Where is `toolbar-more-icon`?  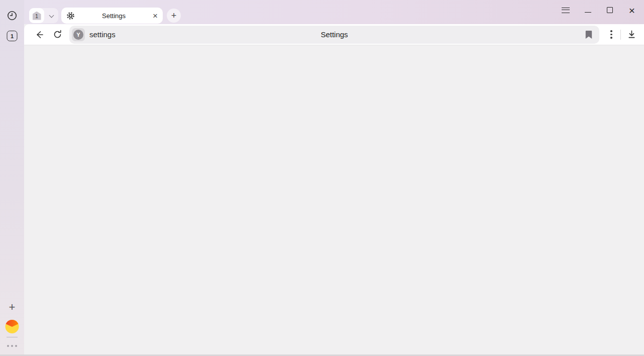
toolbar-more-icon is located at coordinates (611, 35).